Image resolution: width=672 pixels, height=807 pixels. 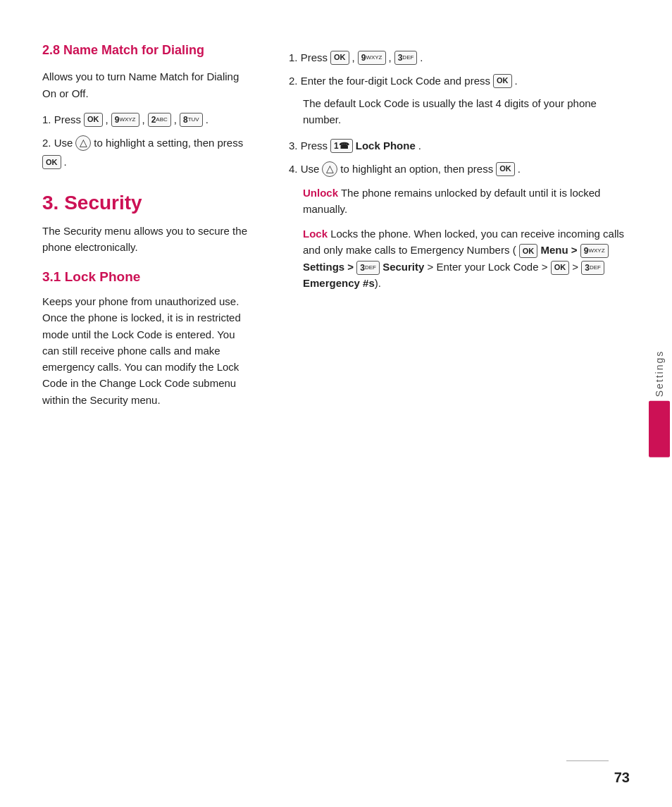 I want to click on key-ok-r1: OK, so click(x=340, y=58).